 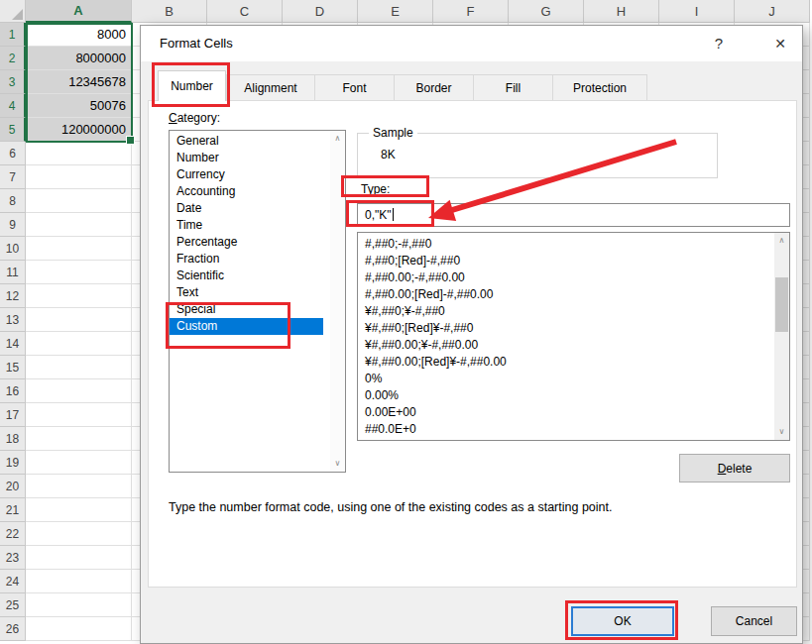 I want to click on tab-fill: Fill, so click(x=514, y=87).